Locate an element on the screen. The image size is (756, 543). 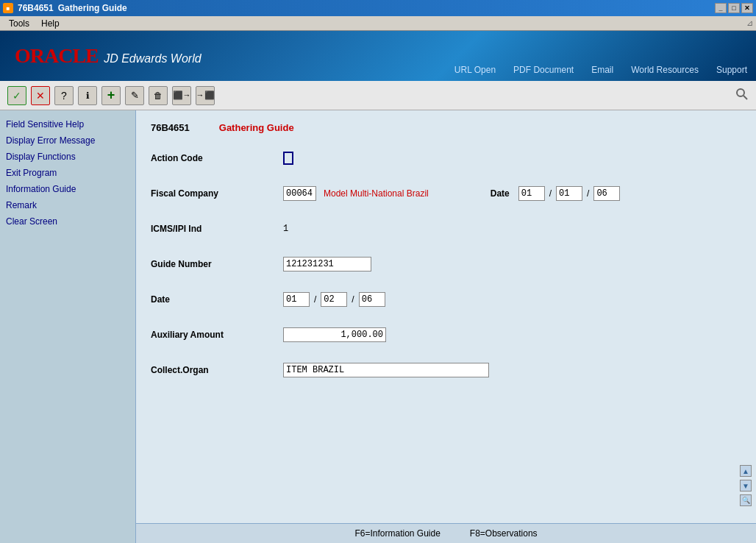
date-label: Date is located at coordinates (217, 299).